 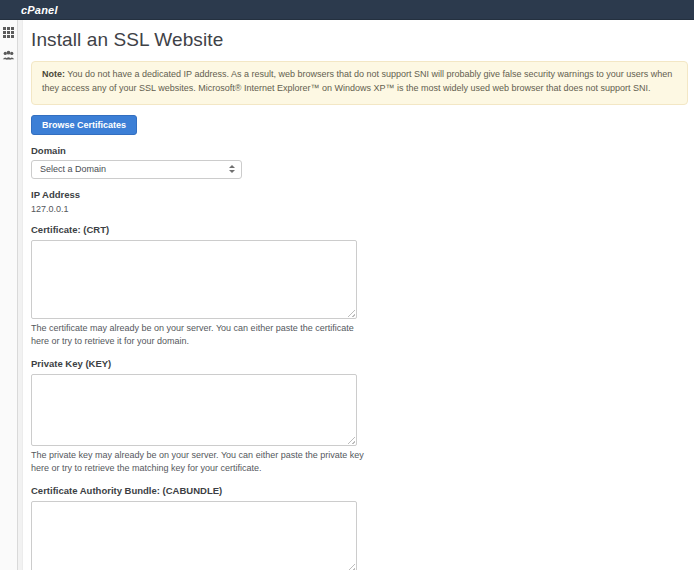 What do you see at coordinates (360, 83) in the screenshot?
I see `note-alert: Note: You do not have a dedicated IP add…` at bounding box center [360, 83].